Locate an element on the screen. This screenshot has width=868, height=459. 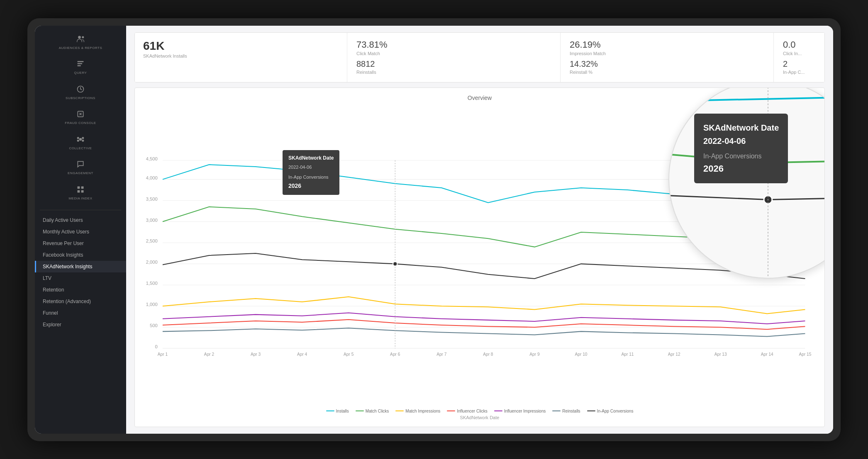
svg-text: 0 is located at coordinates (156, 347).